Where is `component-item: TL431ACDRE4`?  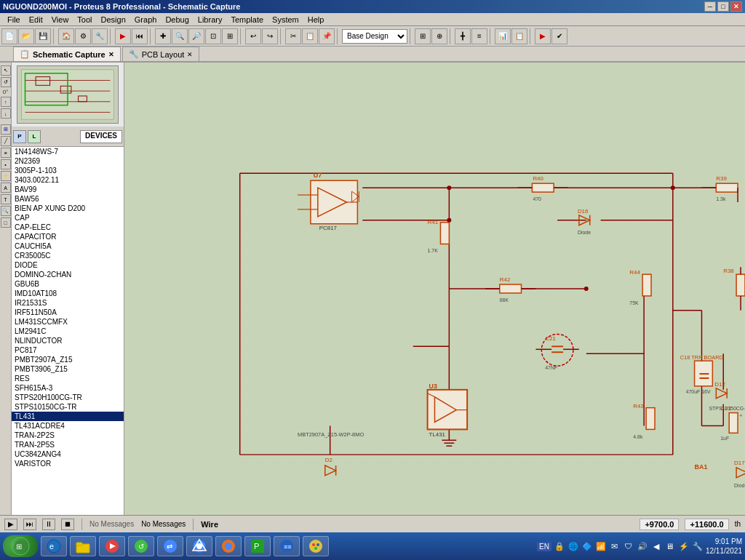 component-item: TL431ACDRE4 is located at coordinates (68, 426).